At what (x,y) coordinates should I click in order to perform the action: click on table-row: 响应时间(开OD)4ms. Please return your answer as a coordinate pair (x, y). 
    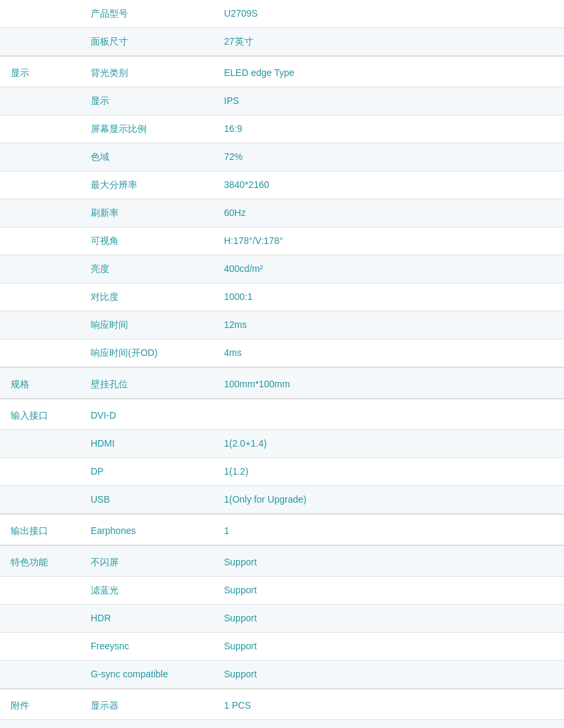
    Looking at the image, I should click on (282, 353).